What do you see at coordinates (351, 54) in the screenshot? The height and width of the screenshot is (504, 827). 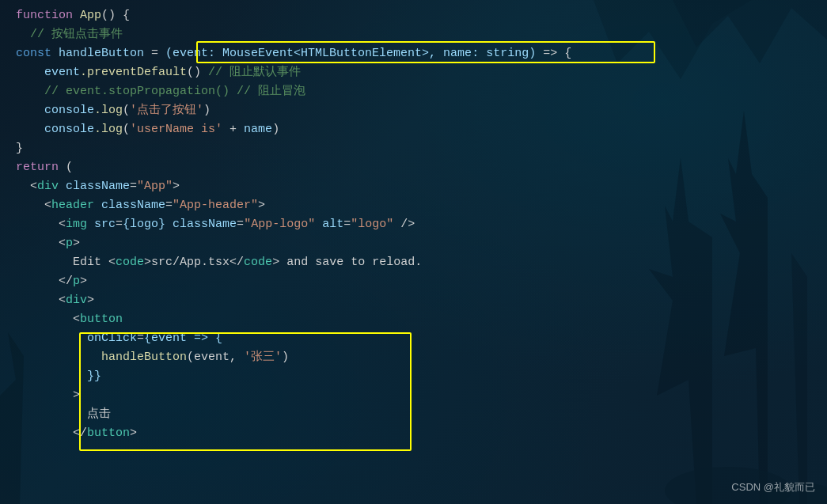 I see `param-highlight-text: (event: MouseEvent<HTMLButtonElement>, n…` at bounding box center [351, 54].